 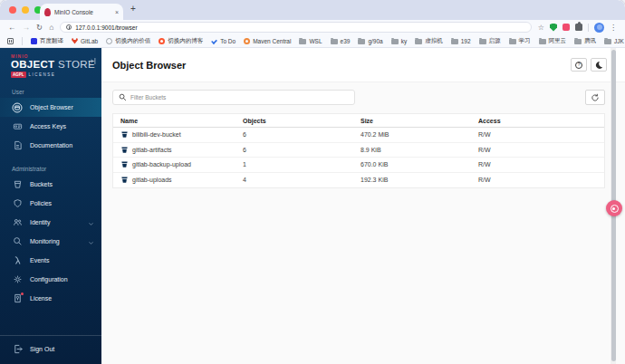 What do you see at coordinates (595, 98) in the screenshot?
I see `refresh-button` at bounding box center [595, 98].